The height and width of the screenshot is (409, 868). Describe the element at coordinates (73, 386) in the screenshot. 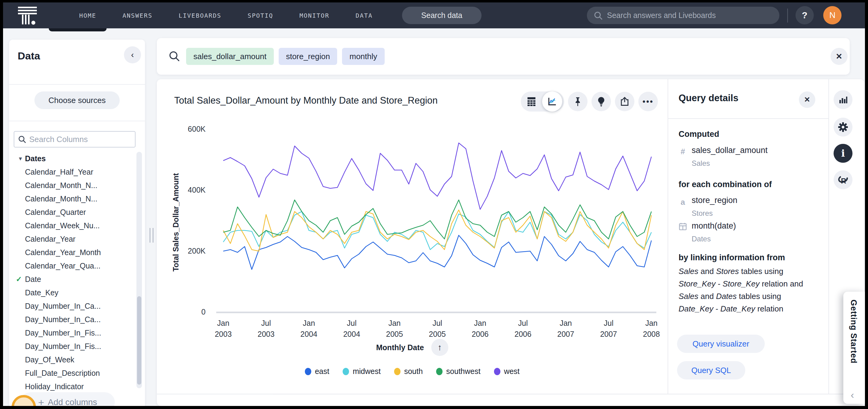

I see `column-item: Holiday_Indicator` at that location.